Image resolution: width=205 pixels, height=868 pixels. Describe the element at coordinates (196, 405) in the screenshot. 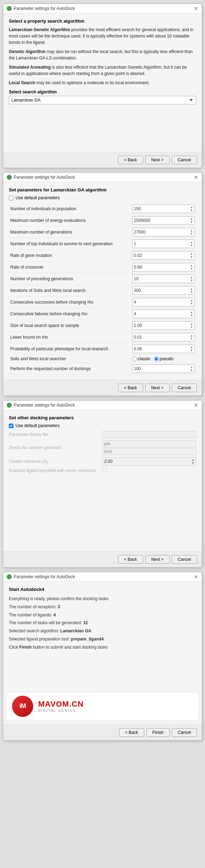

I see `close-icon-3: ✕` at that location.